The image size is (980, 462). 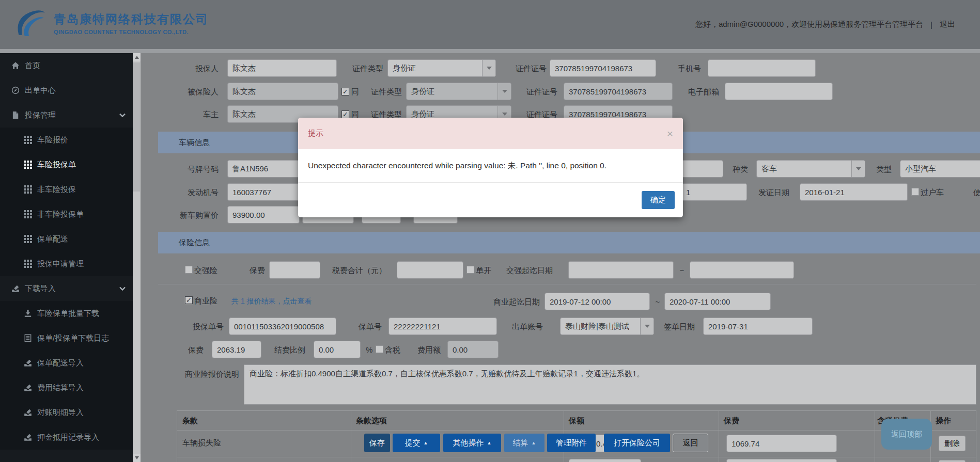 I want to click on insured-idno-input: 370785199704198673, so click(x=618, y=91).